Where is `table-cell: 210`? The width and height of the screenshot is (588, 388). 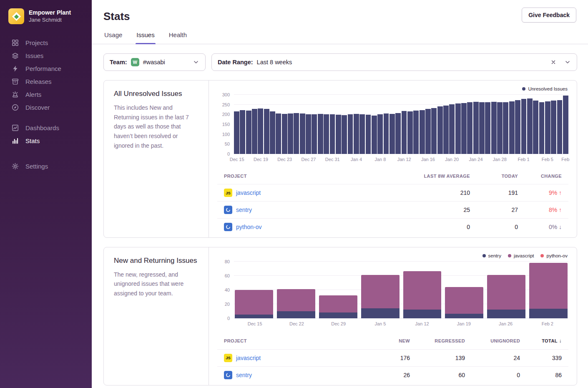
table-cell: 210 is located at coordinates (425, 193).